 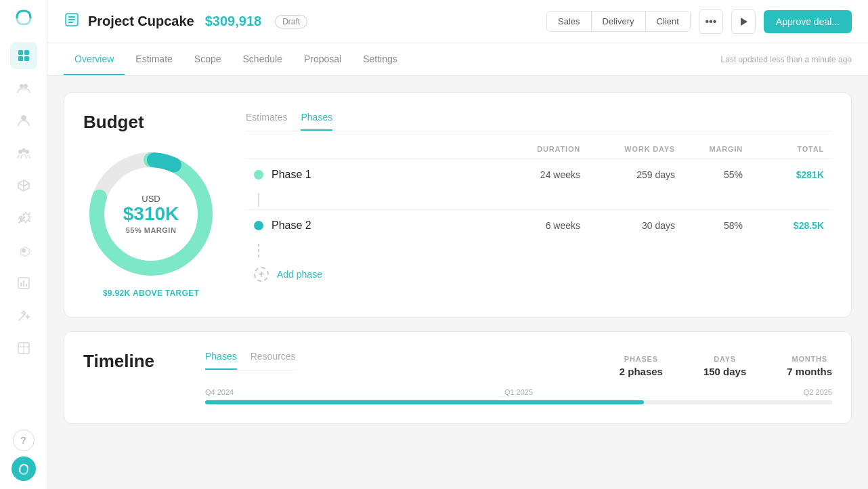 I want to click on phase-2-dot, so click(x=259, y=226).